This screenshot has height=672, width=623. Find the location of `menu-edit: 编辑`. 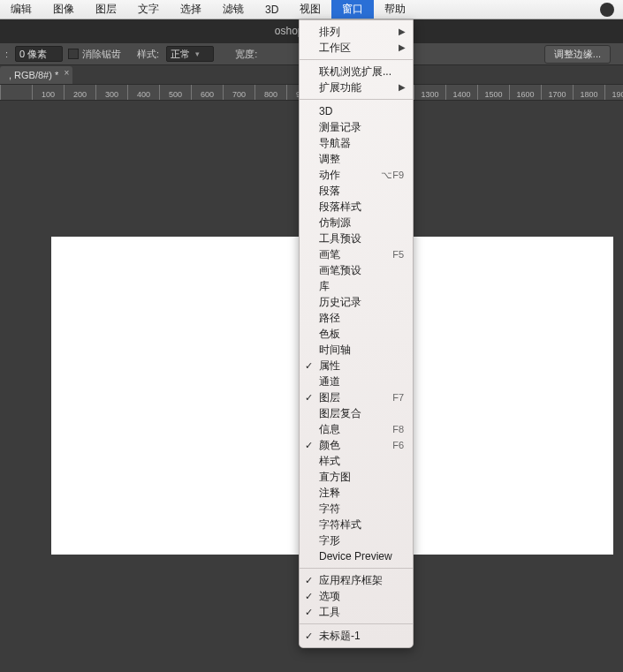

menu-edit: 编辑 is located at coordinates (21, 9).